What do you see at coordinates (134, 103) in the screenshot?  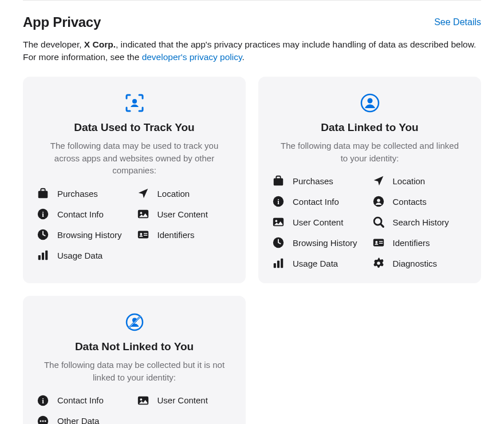 I see `track-you-icon` at bounding box center [134, 103].